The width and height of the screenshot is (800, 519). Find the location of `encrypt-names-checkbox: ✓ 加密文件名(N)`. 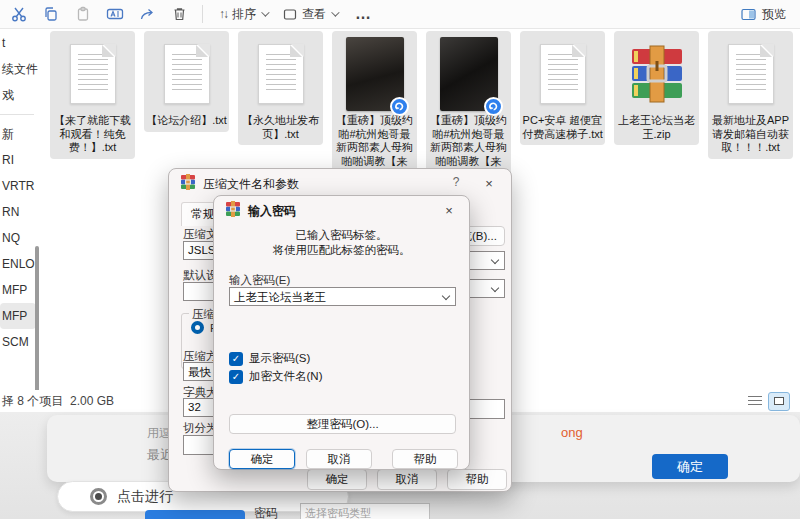

encrypt-names-checkbox: ✓ 加密文件名(N) is located at coordinates (276, 376).